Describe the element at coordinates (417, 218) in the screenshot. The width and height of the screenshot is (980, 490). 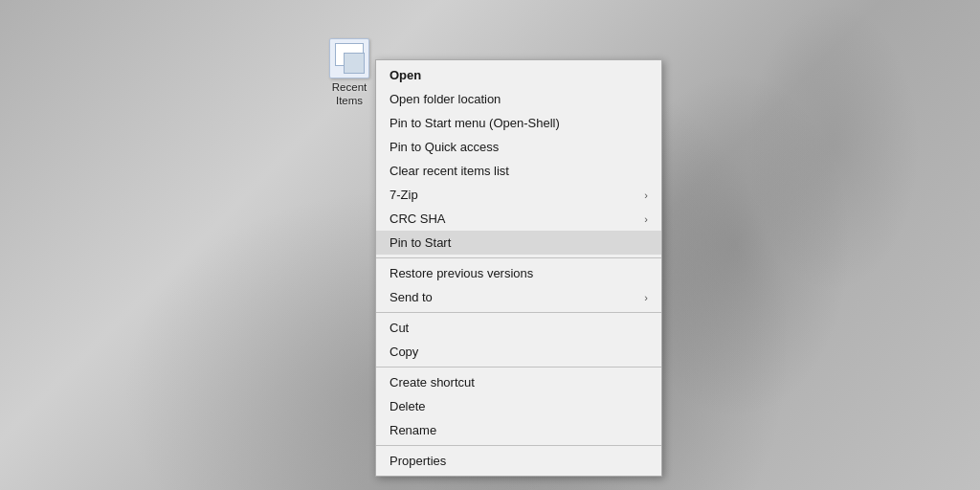
I see `menu-item-label-crc-sha: CRC SHA` at that location.